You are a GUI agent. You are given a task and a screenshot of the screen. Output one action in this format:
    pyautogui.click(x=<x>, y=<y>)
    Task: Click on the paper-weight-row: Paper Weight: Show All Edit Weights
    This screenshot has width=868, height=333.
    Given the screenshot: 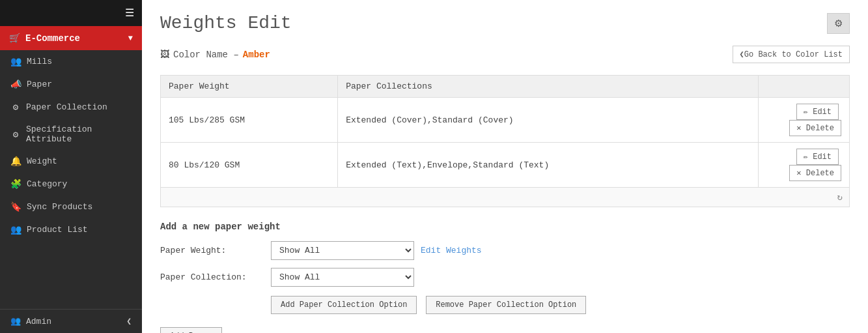 What is the action you would take?
    pyautogui.click(x=505, y=250)
    